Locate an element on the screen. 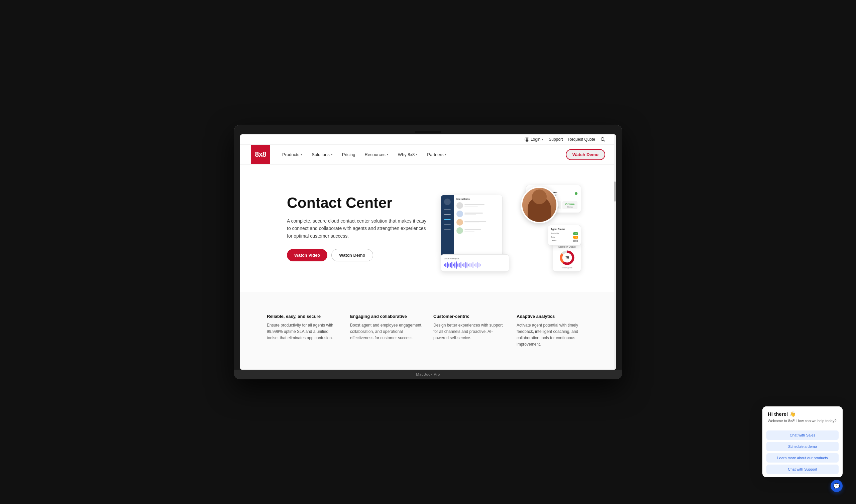  waveform-card: Voice Analytics is located at coordinates (475, 263).